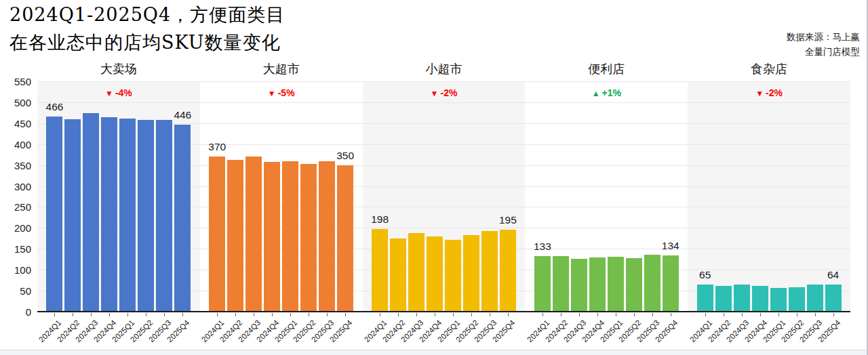 The image size is (868, 355). I want to click on x-axis-line, so click(443, 312).